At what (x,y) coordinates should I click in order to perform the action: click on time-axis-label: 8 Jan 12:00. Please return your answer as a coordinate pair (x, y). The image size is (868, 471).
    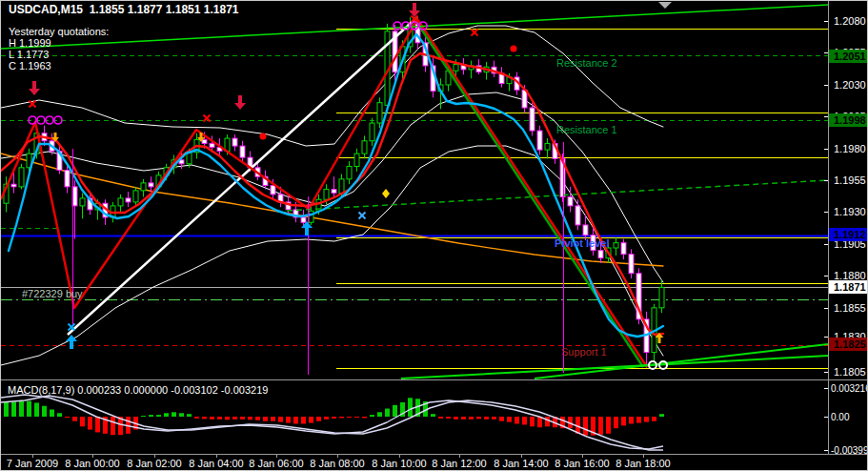
    Looking at the image, I should click on (459, 463).